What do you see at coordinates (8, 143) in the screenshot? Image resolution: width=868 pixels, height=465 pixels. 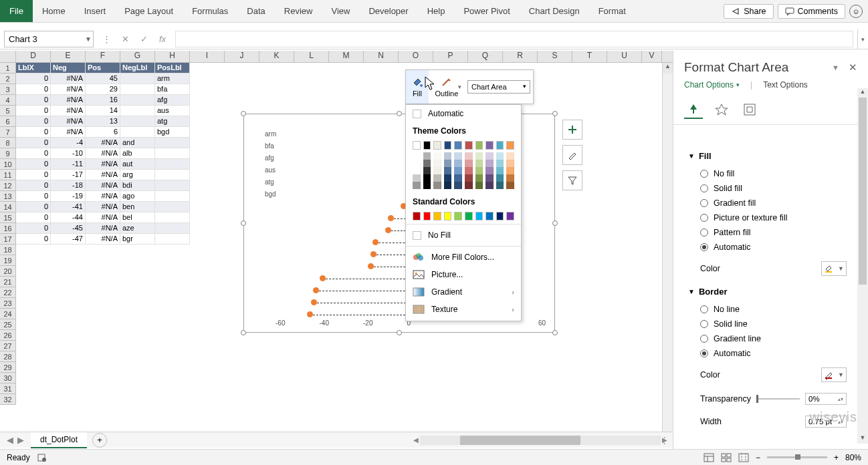 I see `row-header: 8` at bounding box center [8, 143].